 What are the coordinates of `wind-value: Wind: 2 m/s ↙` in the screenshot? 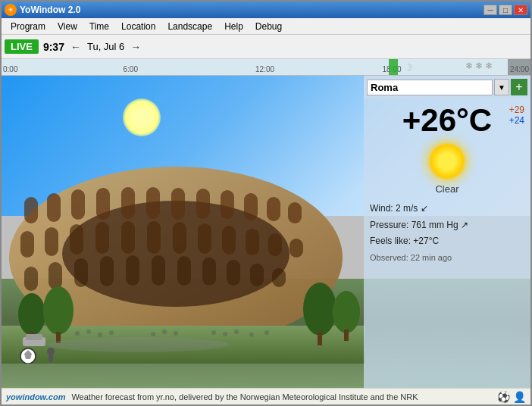 It's located at (399, 209).